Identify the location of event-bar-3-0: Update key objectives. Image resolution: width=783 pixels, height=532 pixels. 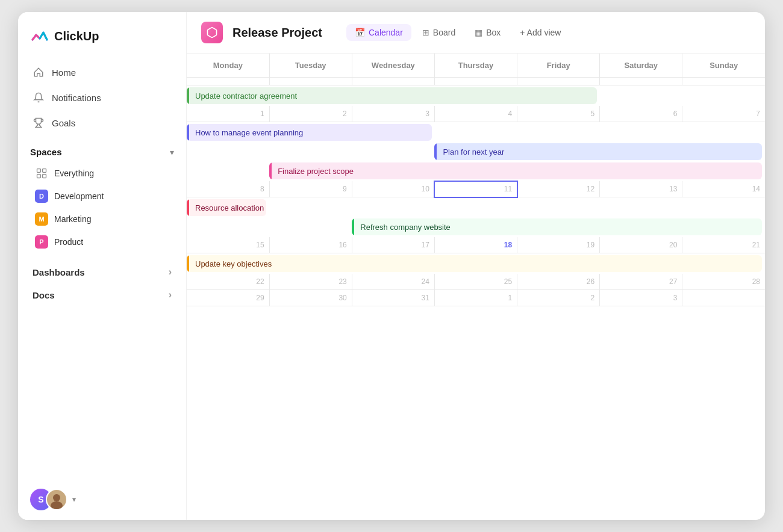
(476, 264).